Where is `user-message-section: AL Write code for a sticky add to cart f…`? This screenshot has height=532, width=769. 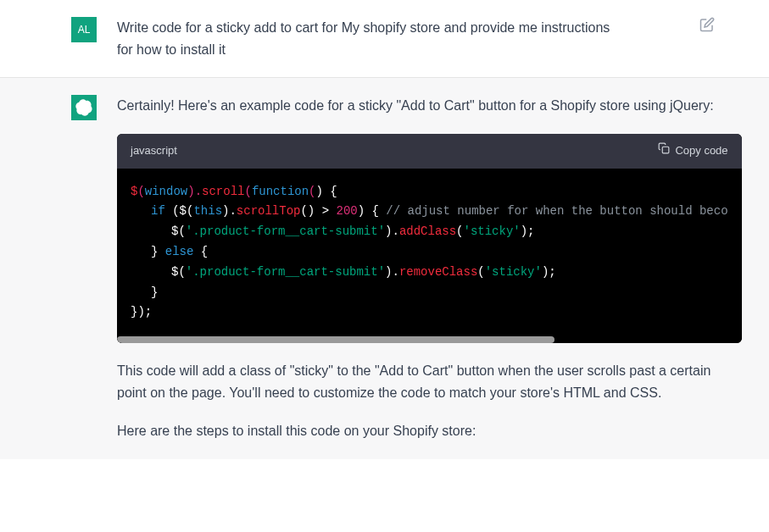 user-message-section: AL Write code for a sticky add to cart f… is located at coordinates (385, 39).